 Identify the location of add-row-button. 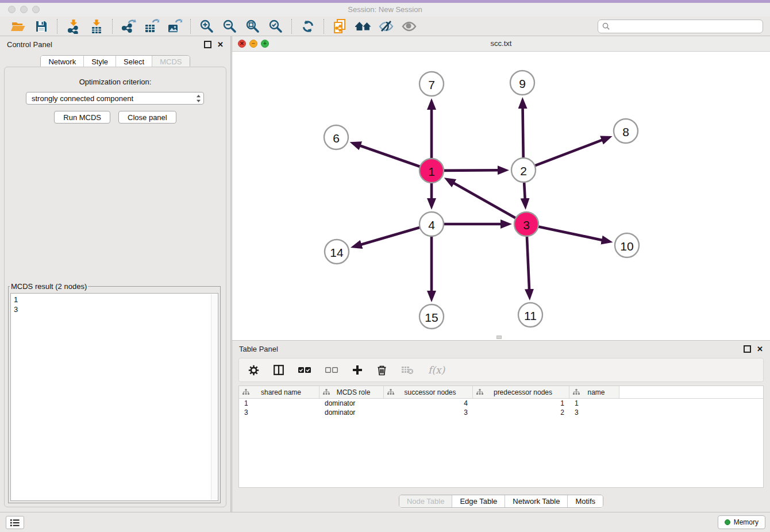
(357, 370).